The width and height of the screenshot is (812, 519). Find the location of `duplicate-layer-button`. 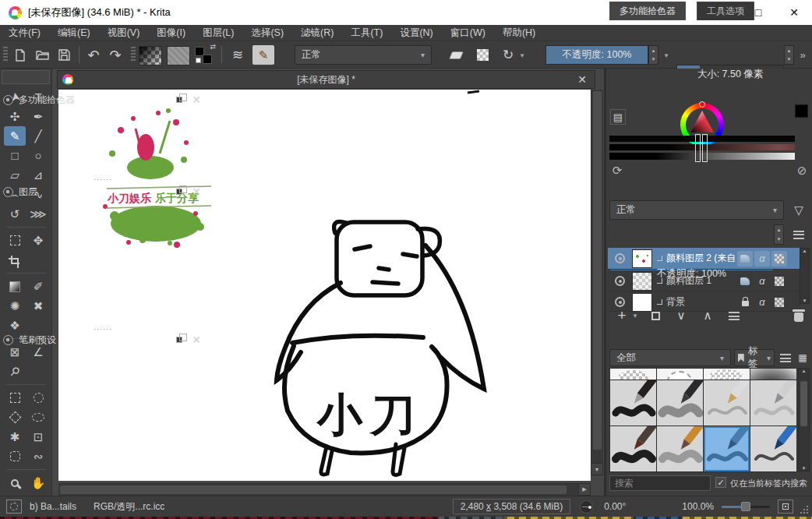

duplicate-layer-button is located at coordinates (655, 316).